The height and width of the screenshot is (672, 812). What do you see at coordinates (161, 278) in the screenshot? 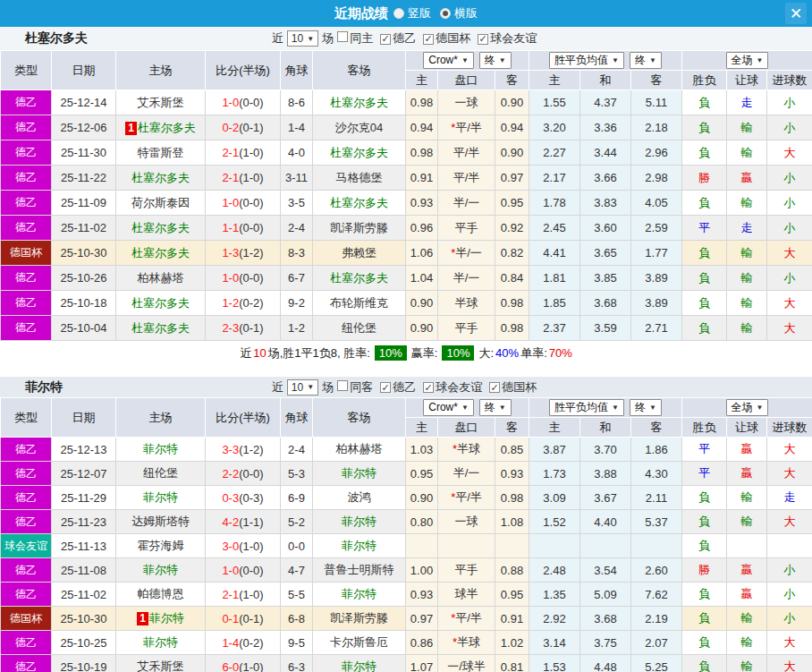
I see `home-team-cell: 柏林赫塔` at bounding box center [161, 278].